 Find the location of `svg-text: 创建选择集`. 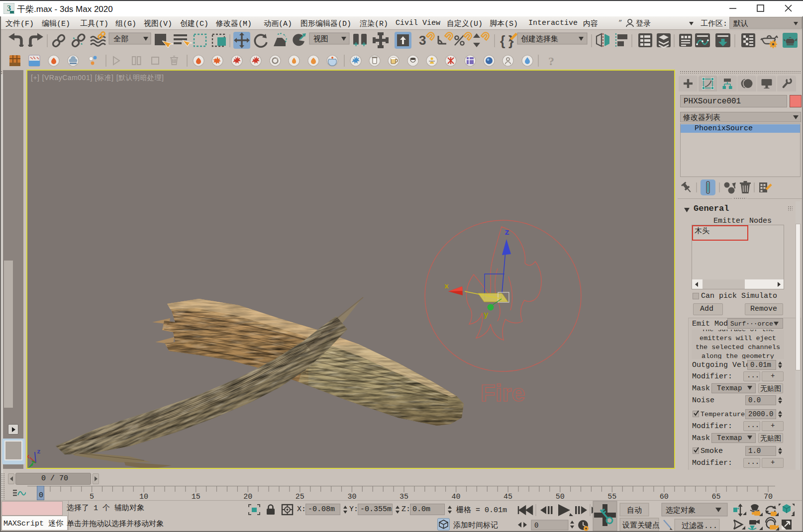

svg-text: 创建选择集 is located at coordinates (539, 39).